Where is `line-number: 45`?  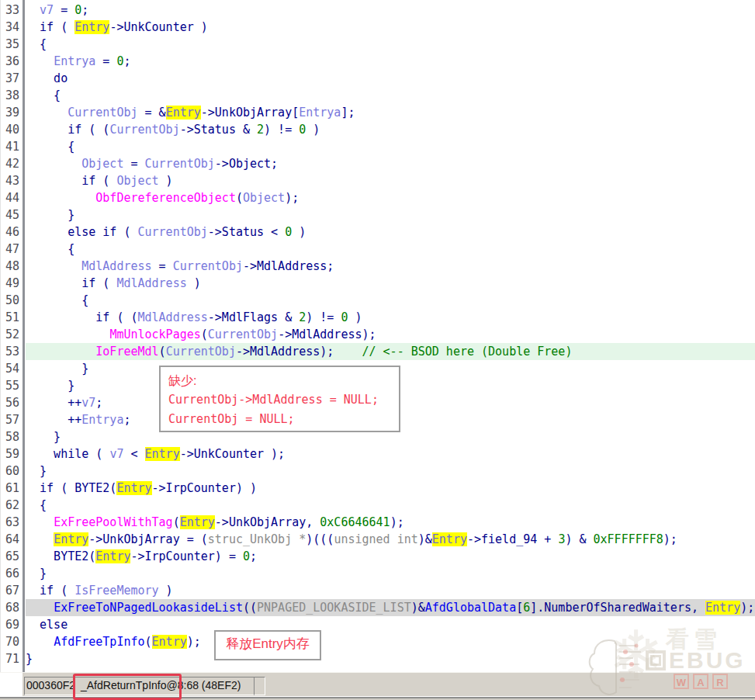
line-number: 45 is located at coordinates (9, 215).